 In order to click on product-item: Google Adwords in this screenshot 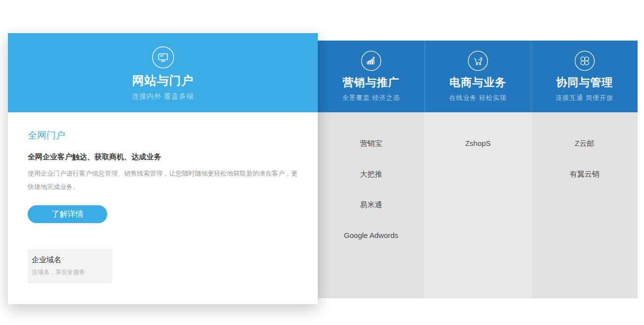, I will do `click(371, 235)`.